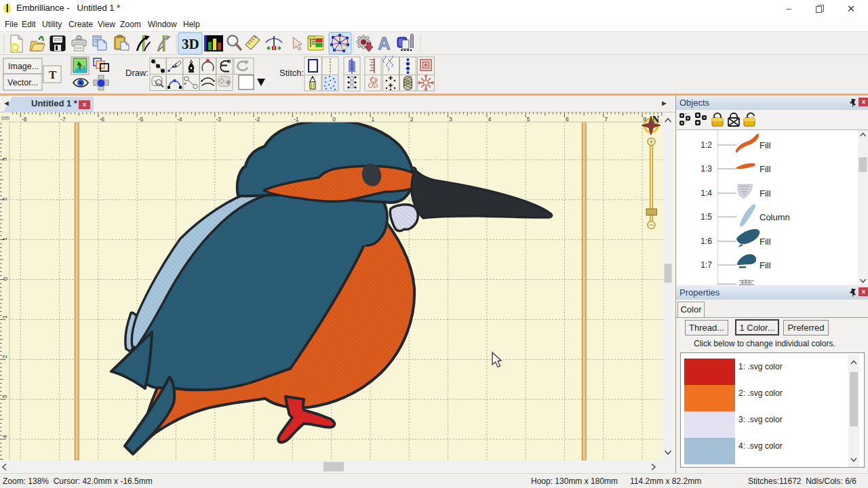 The height and width of the screenshot is (488, 868). What do you see at coordinates (384, 43) in the screenshot?
I see `svg-text: A` at bounding box center [384, 43].